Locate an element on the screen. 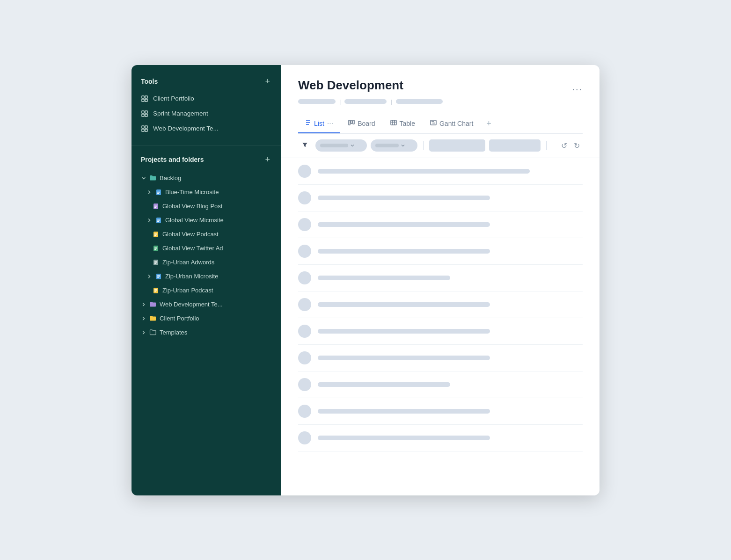 The width and height of the screenshot is (731, 560). redo-button: ↻ is located at coordinates (577, 146).